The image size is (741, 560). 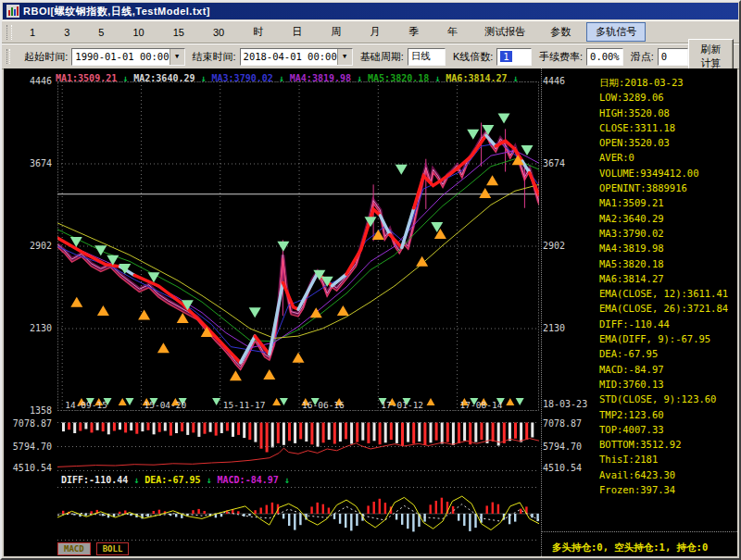 What do you see at coordinates (138, 32) in the screenshot?
I see `toolbar-period-10: 10` at bounding box center [138, 32].